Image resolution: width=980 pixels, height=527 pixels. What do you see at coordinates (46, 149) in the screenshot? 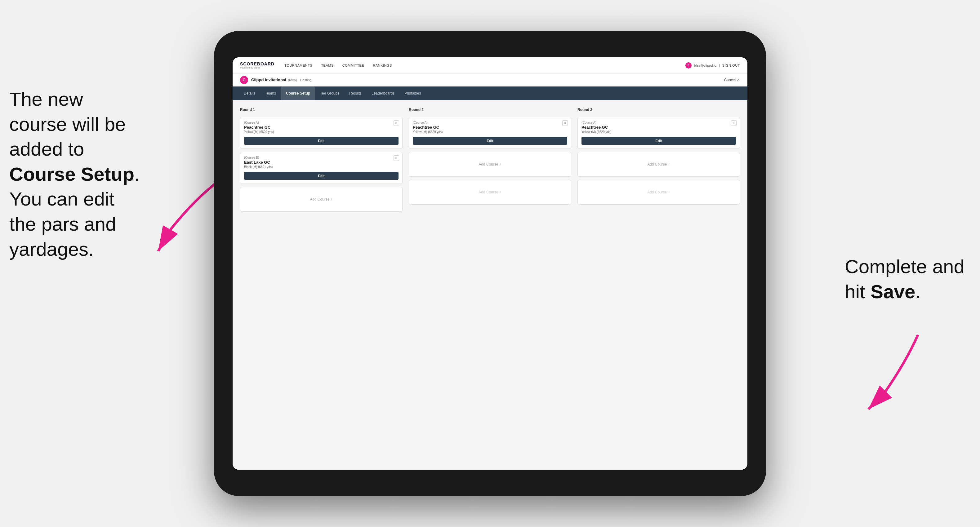
I see `annotation-line3: added to` at bounding box center [46, 149].